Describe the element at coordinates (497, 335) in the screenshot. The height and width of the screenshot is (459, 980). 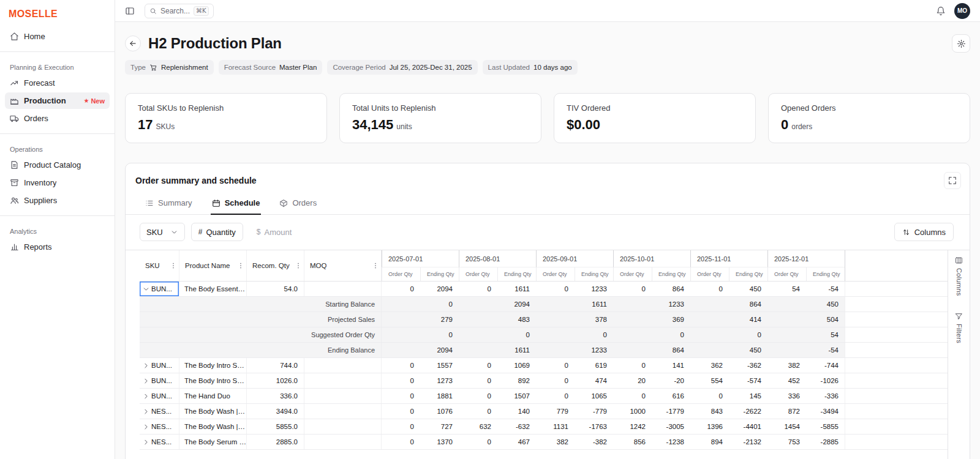
I see `detail-value: 0` at that location.